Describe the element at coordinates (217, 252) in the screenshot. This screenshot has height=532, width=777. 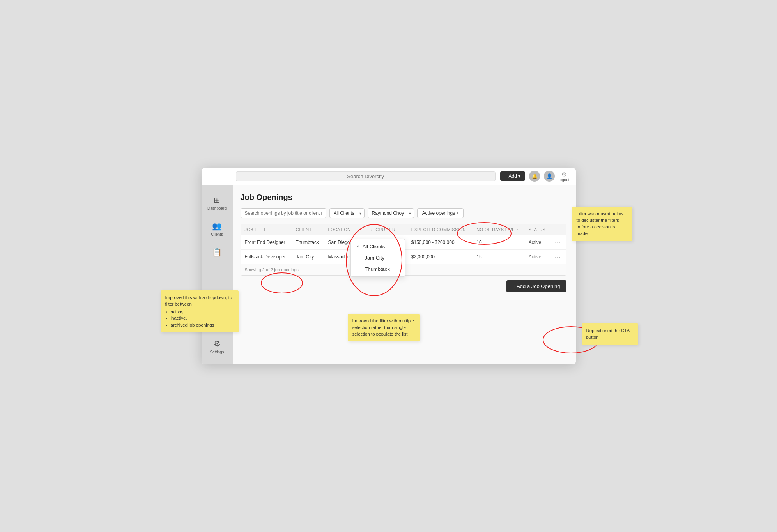
I see `jobs-icon: 📋` at that location.